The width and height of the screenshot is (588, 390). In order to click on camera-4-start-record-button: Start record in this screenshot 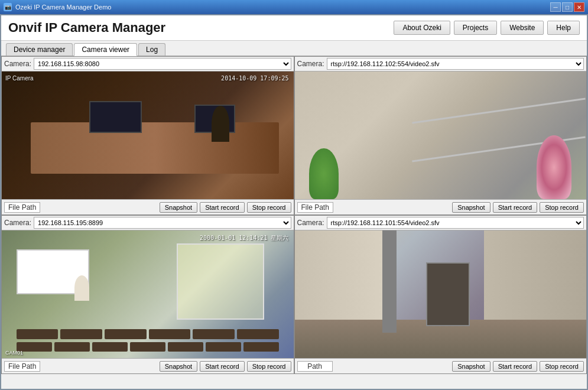, I will do `click(515, 366)`.